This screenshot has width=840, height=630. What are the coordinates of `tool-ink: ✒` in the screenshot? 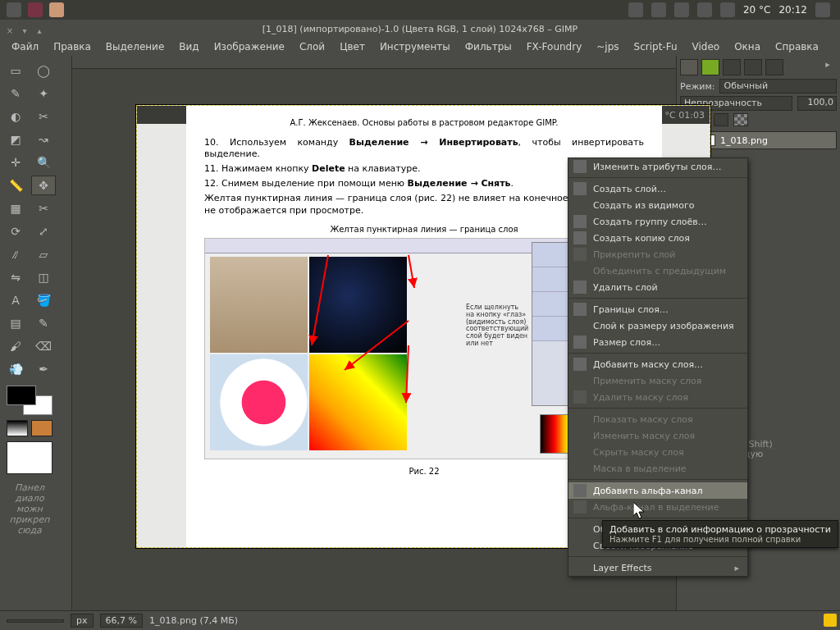 It's located at (43, 369).